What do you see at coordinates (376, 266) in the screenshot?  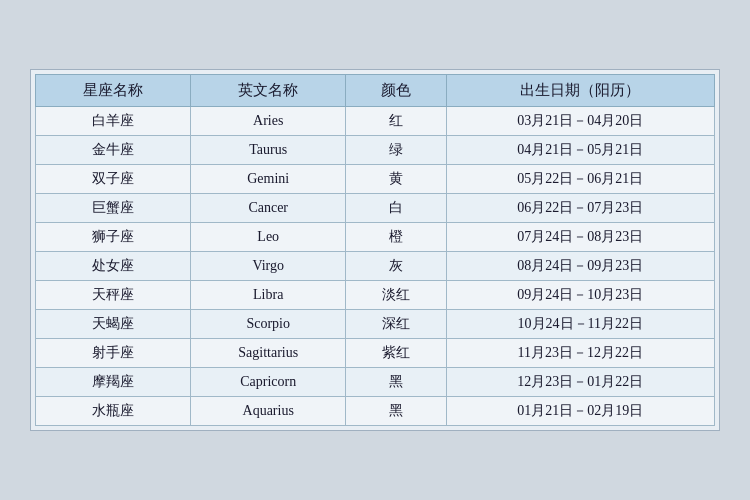 I see `table-row: 处女座Virgo灰08月24日－09月23日` at bounding box center [376, 266].